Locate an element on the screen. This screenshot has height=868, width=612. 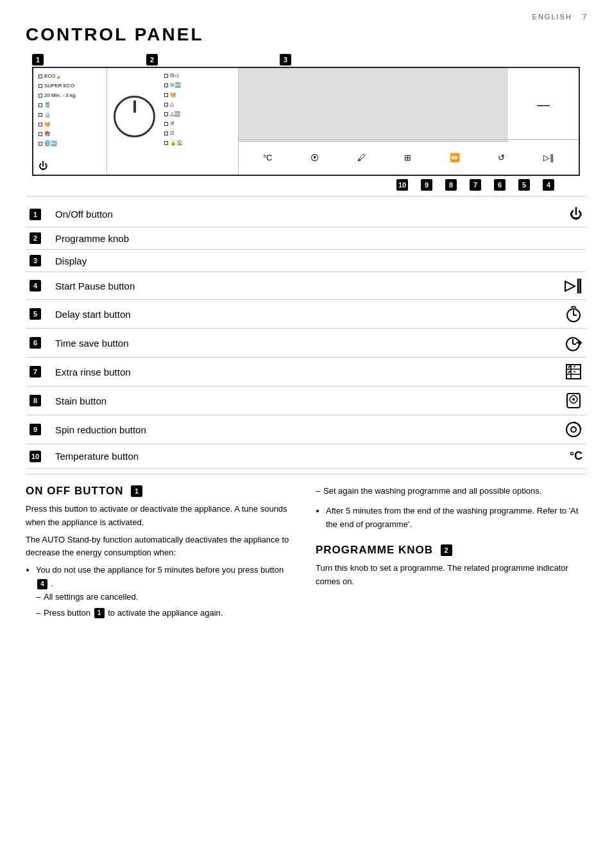
diag-num-9: 9 is located at coordinates (427, 185).